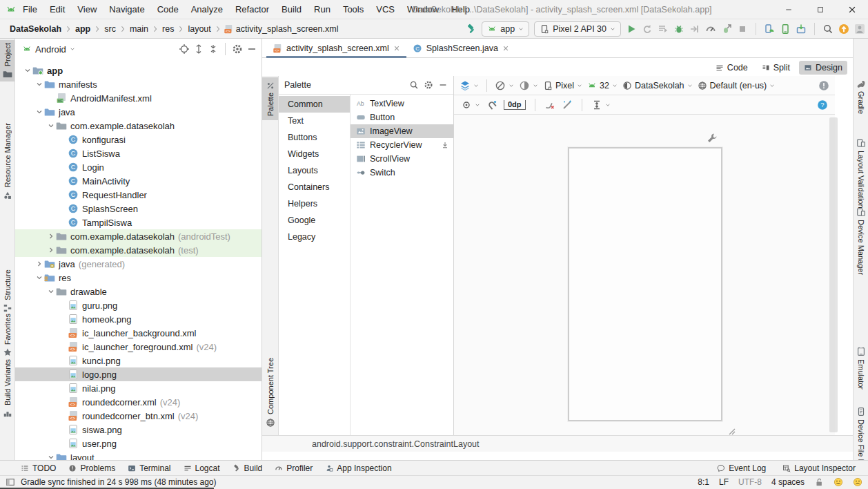 The image size is (868, 489). I want to click on editor-tab-SplashScreen.java: CSplashScreen.java, so click(461, 48).